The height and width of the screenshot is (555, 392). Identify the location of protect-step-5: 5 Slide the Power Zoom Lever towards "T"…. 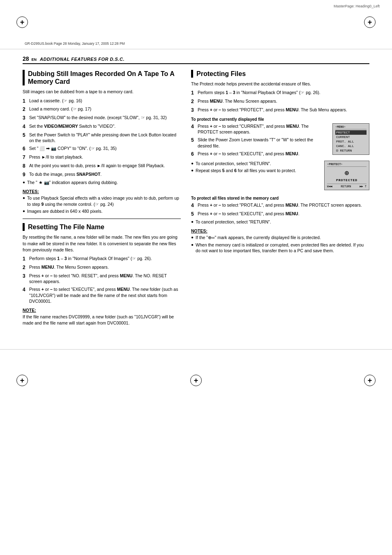
(260, 143).